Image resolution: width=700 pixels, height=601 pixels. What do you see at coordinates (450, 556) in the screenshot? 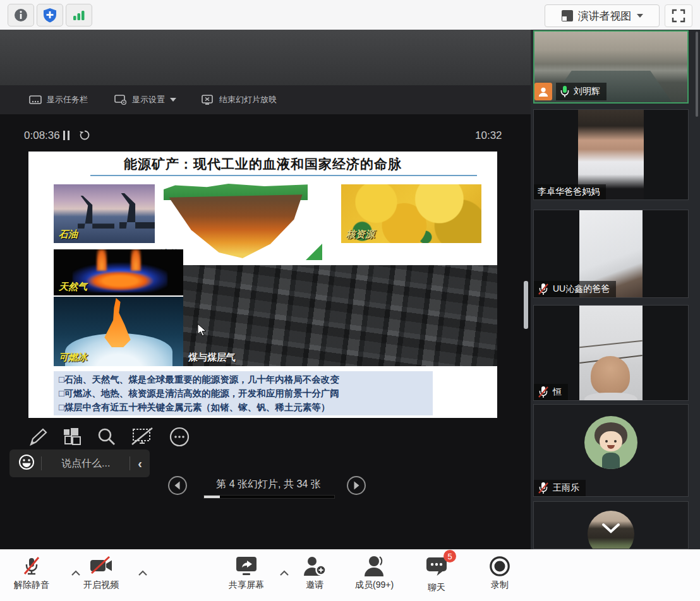
I see `chat-unread-badge: 5` at bounding box center [450, 556].